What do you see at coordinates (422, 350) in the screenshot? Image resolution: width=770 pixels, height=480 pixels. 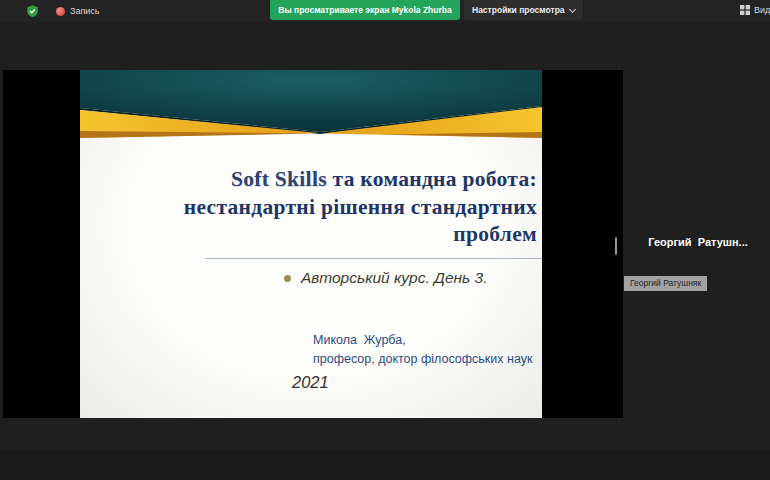 I see `slide-author-block: Микола Журба, професор, доктор філософсь…` at bounding box center [422, 350].